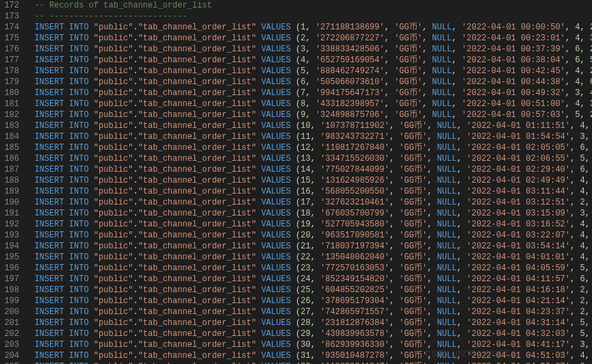  Describe the element at coordinates (11, 16) in the screenshot. I see `line-number: 173` at that location.